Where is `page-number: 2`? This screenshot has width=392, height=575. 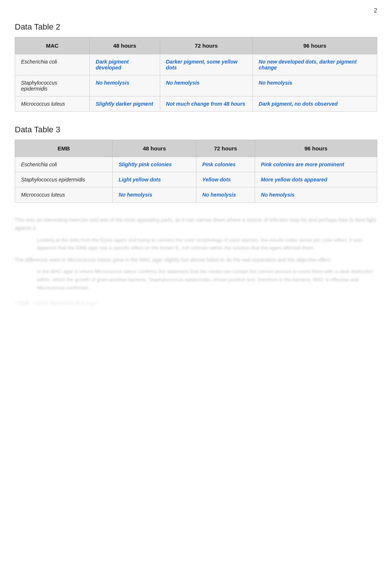
page-number: 2 is located at coordinates (376, 11).